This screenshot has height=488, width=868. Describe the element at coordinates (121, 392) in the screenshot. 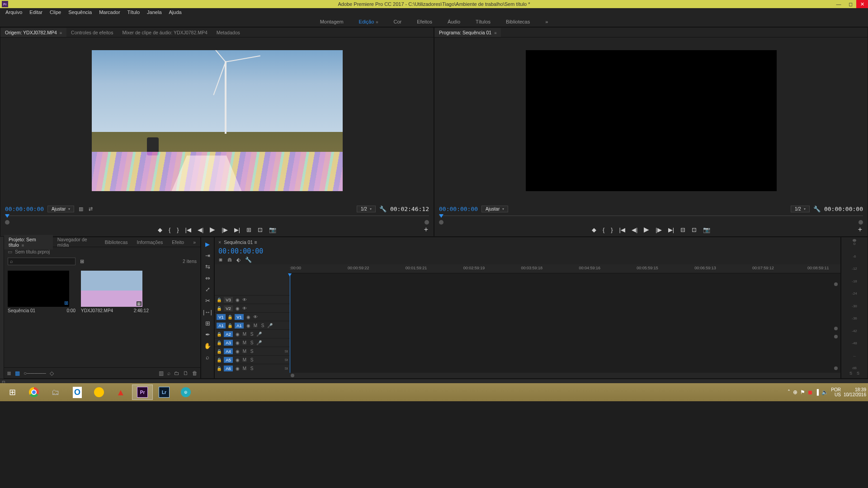

I see `taskbar-app-red: ▲` at that location.